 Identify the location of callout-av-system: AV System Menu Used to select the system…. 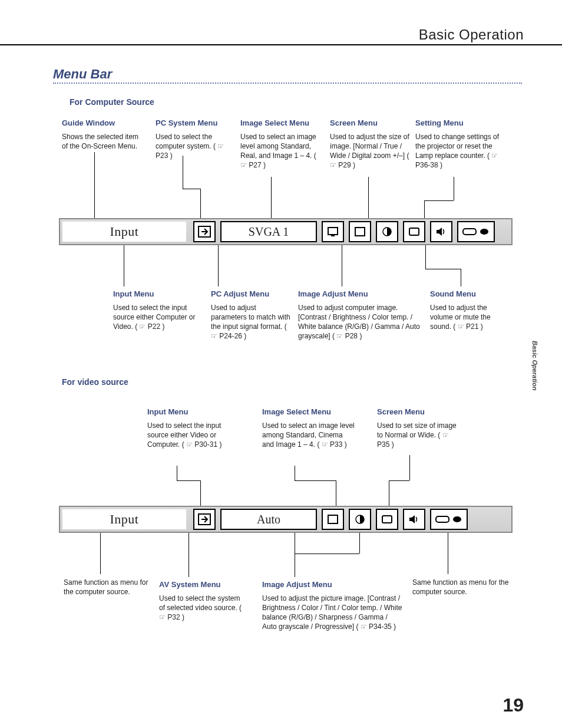
(203, 601).